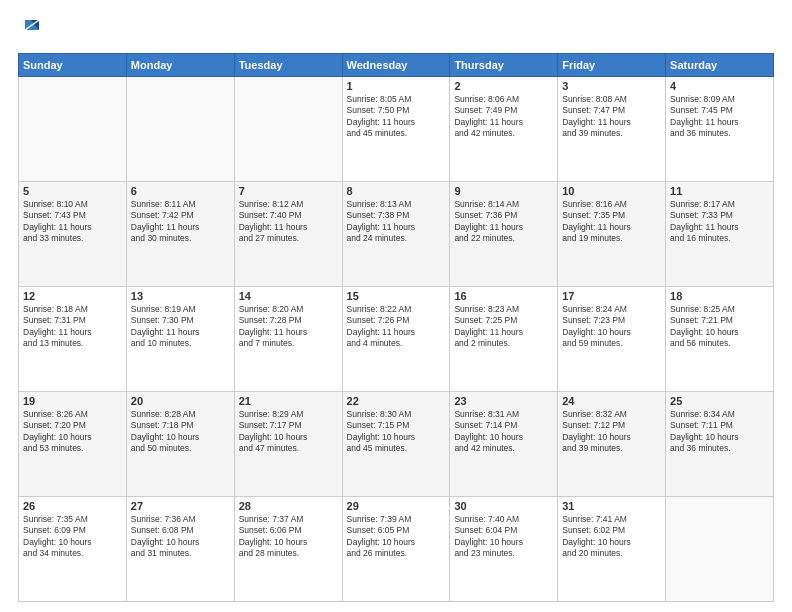 The image size is (792, 612). I want to click on day-info: Sunrise: 8:11 AM Sunset: 7:42 PM Dayligh…, so click(180, 222).